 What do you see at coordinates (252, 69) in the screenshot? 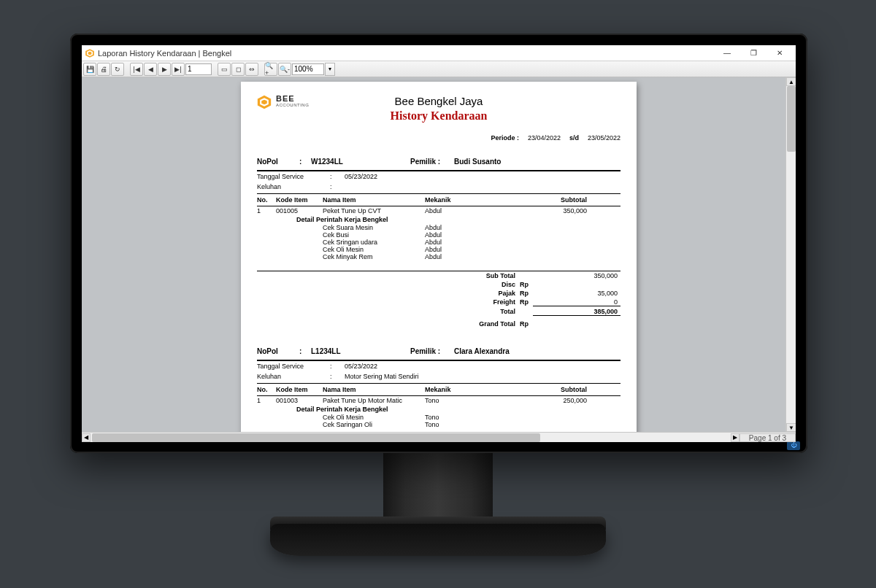
I see `fit-width-button: ⇔` at bounding box center [252, 69].